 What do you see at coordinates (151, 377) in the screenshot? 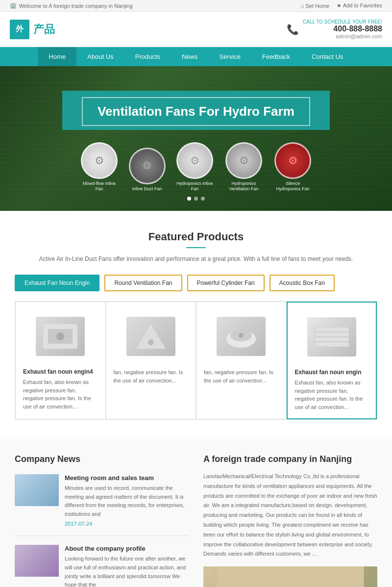
I see `product-desc-2: fan, negative pressure fan. Is the use o…` at bounding box center [151, 377].